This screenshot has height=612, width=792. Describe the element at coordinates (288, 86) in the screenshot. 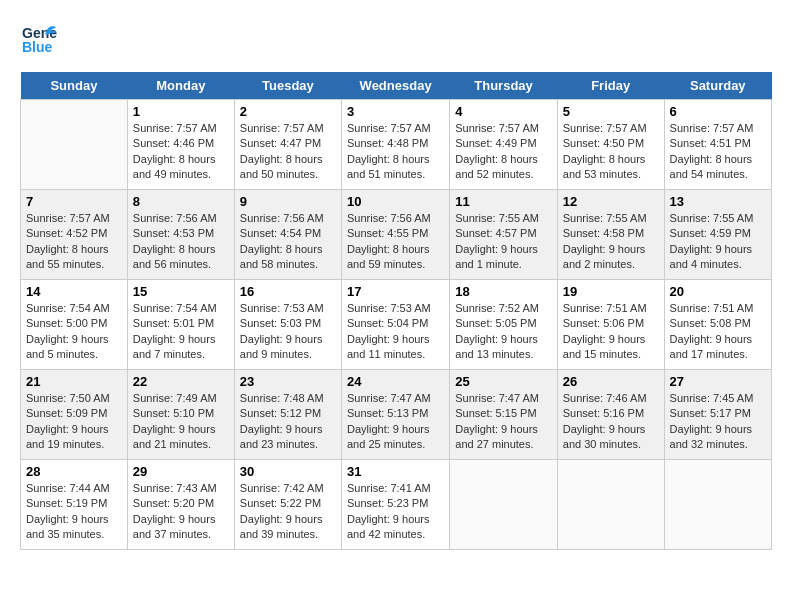

I see `day-header-tuesday: Tuesday` at that location.